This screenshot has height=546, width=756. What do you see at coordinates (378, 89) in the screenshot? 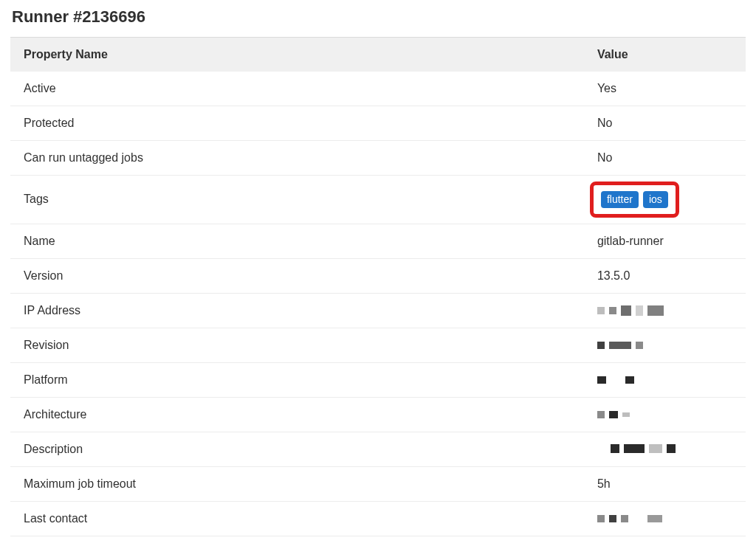
I see `table-row: Active Yes` at bounding box center [378, 89].